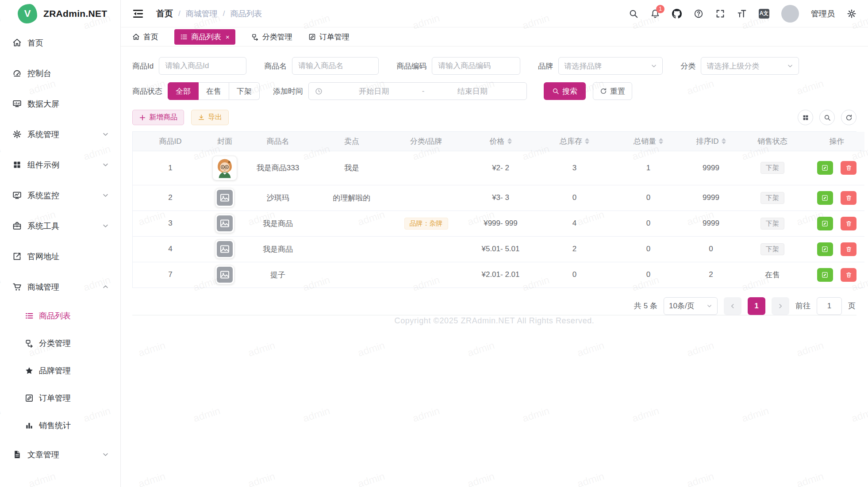  I want to click on tab-label: 订单管理, so click(334, 37).